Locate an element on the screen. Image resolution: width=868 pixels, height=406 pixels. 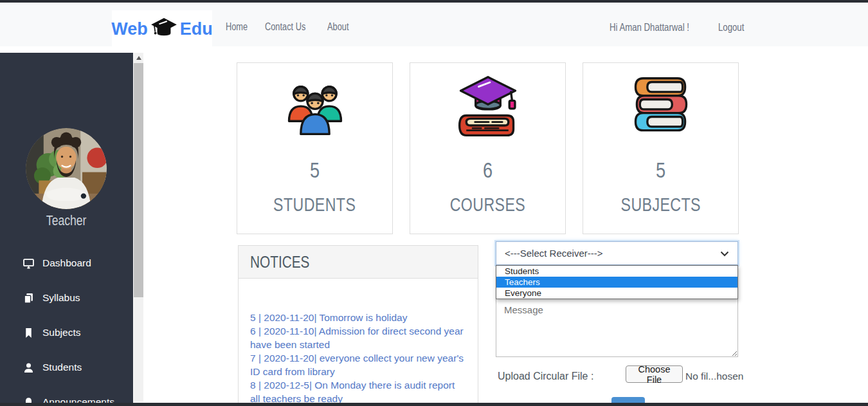
select-option-students: Students is located at coordinates (617, 272).